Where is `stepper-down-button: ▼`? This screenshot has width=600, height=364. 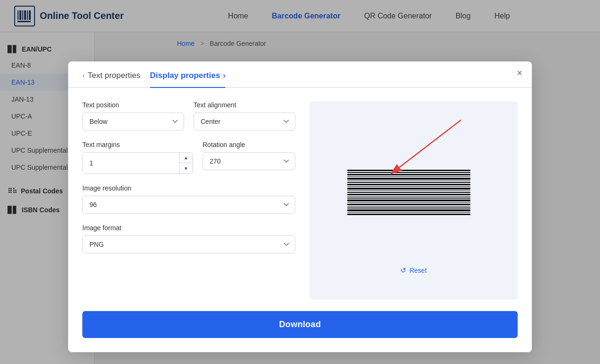
stepper-down-button: ▼ is located at coordinates (186, 168).